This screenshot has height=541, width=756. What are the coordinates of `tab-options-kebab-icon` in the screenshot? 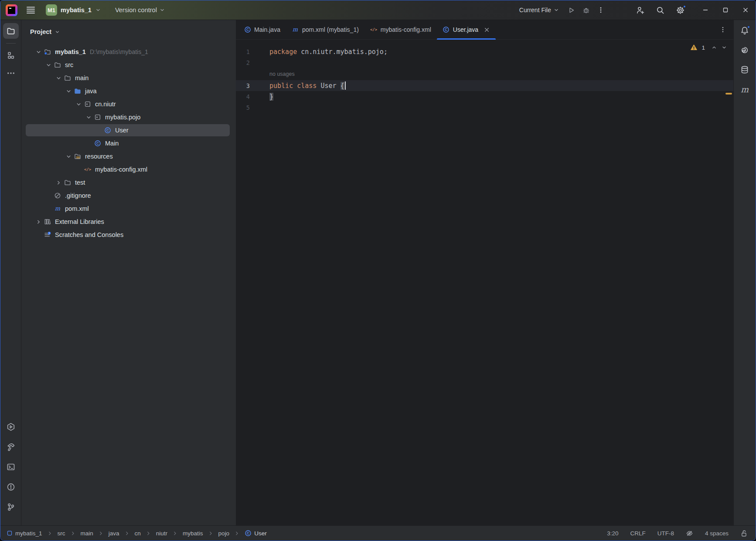 It's located at (723, 30).